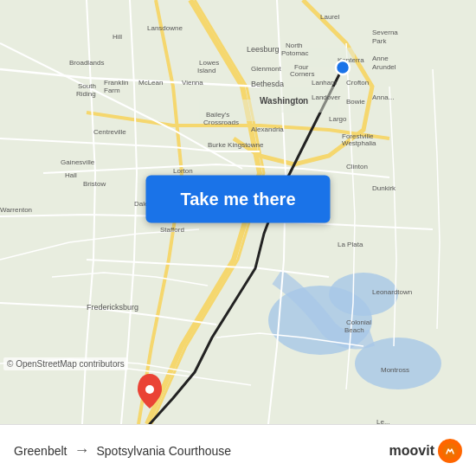  I want to click on take-me-there-button: Take me there, so click(237, 199).